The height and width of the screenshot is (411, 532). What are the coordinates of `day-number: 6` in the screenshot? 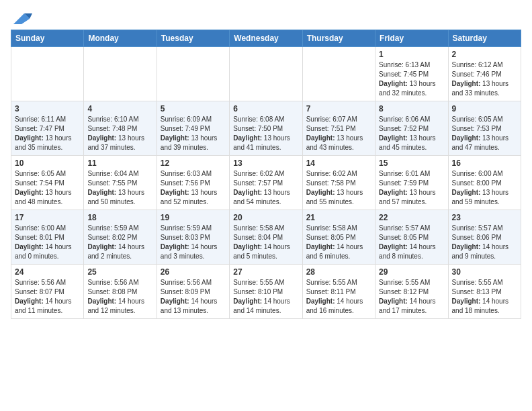 It's located at (266, 109).